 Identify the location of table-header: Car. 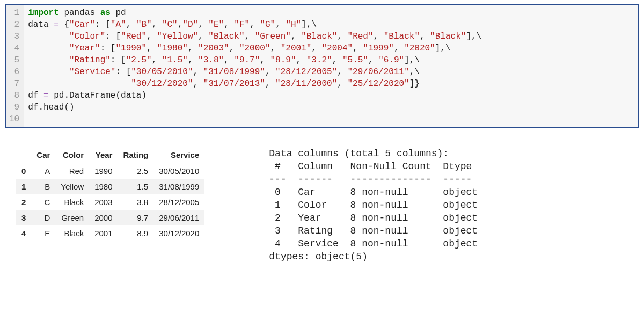
(43, 155).